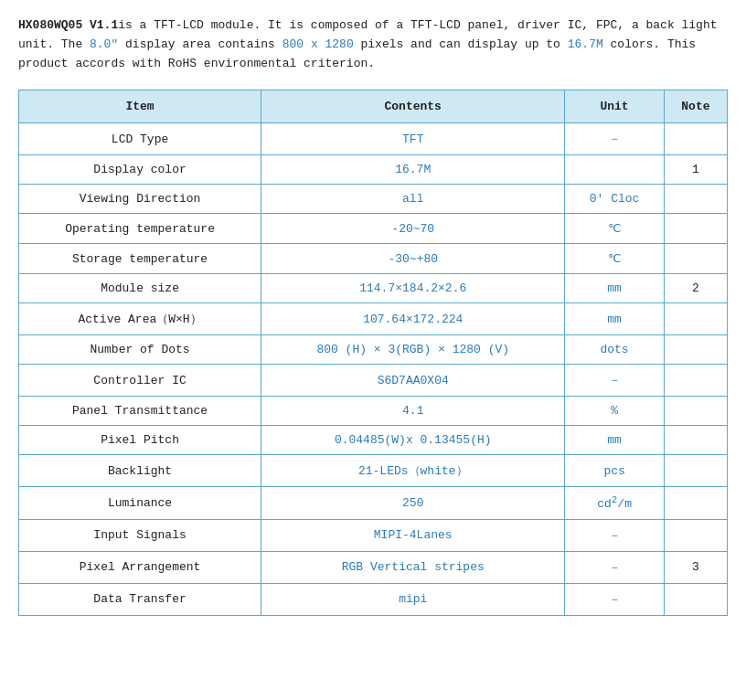 This screenshot has height=700, width=746. I want to click on cell-content-2: all, so click(413, 199).